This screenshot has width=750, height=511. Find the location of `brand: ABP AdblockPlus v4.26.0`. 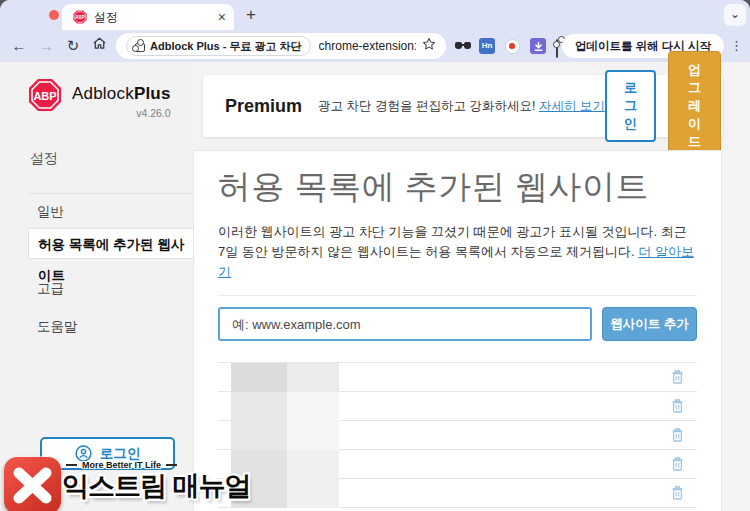

brand: ABP AdblockPlus v4.26.0 is located at coordinates (100, 98).